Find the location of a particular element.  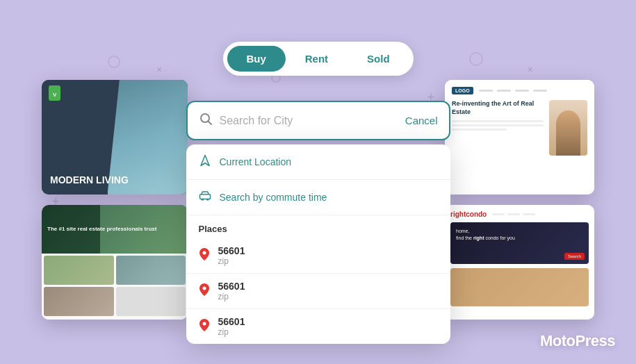

cancel-button: Cancel is located at coordinates (421, 121).